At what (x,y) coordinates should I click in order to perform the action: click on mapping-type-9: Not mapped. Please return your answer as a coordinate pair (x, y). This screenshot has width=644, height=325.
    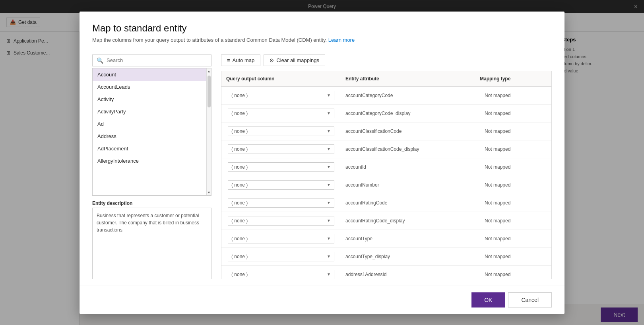
    Looking at the image, I should click on (516, 257).